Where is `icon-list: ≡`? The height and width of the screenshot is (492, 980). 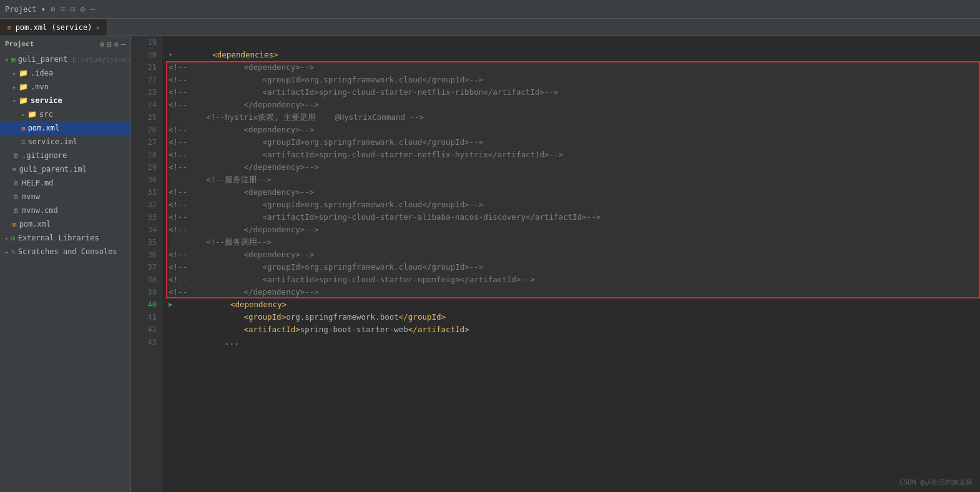 icon-list: ≡ is located at coordinates (63, 9).